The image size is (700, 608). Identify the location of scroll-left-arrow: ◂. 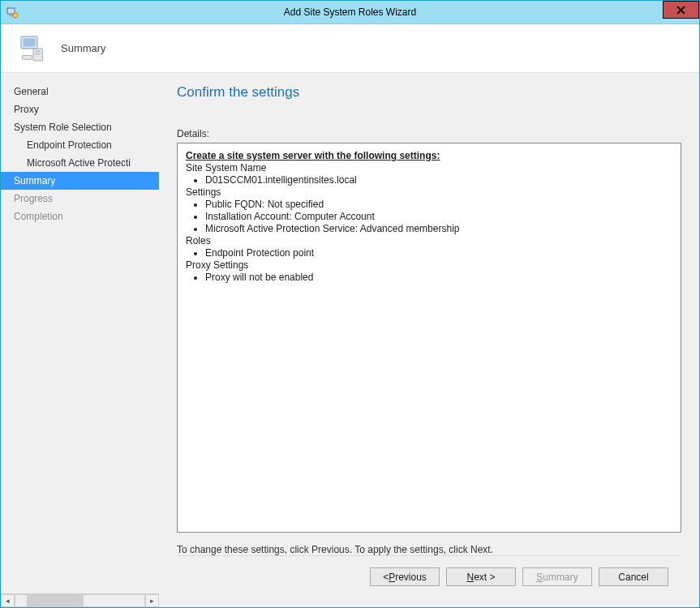
(8, 601).